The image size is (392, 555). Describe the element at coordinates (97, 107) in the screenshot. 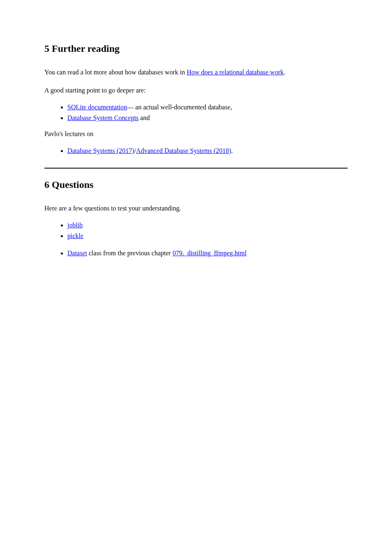

I see `link-sqlite-docs: SQLite documentation` at that location.